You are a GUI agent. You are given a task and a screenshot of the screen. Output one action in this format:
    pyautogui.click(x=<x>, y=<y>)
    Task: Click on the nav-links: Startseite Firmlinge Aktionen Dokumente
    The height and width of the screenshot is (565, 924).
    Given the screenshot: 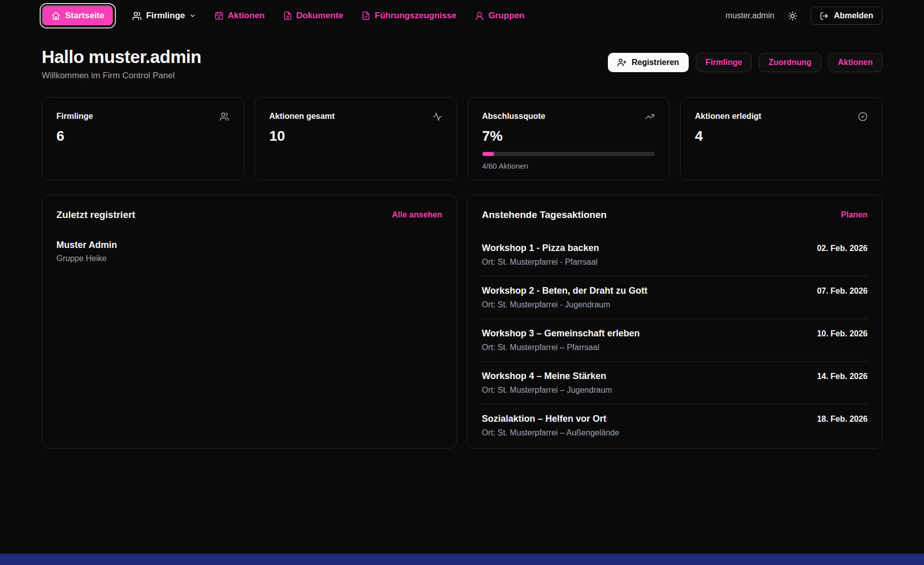 What is the action you would take?
    pyautogui.click(x=384, y=16)
    